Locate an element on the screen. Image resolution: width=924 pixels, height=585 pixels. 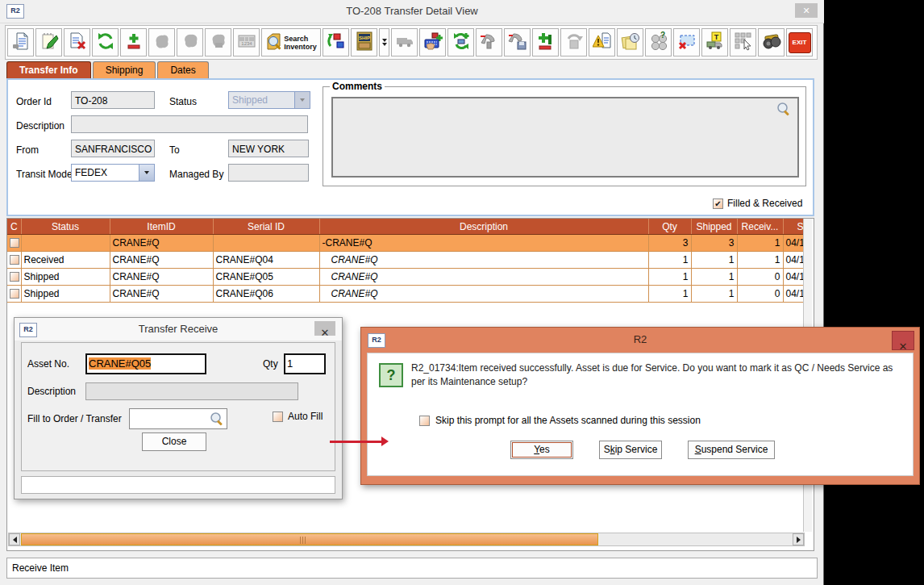
r2-dialog-close-button: ✕ is located at coordinates (903, 341).